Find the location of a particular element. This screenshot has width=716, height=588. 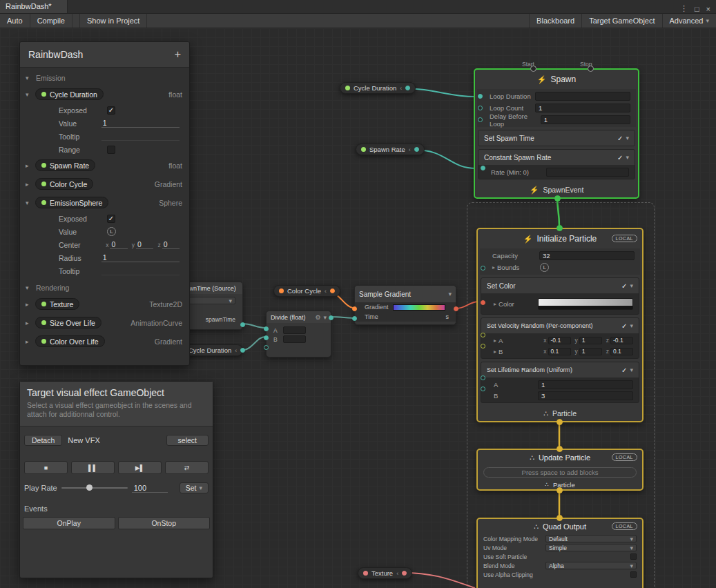

divide-extra-port is located at coordinates (267, 348).